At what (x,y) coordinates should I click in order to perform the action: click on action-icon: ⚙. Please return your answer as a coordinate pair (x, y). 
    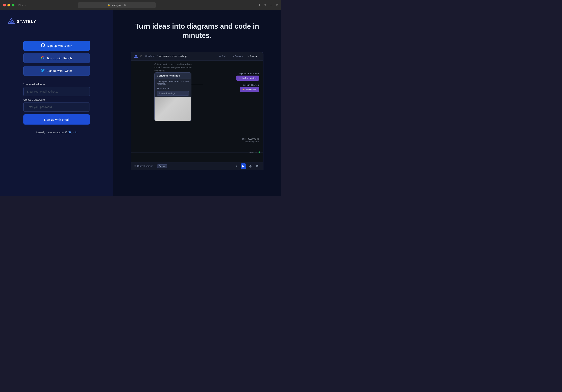
    Looking at the image, I should click on (160, 94).